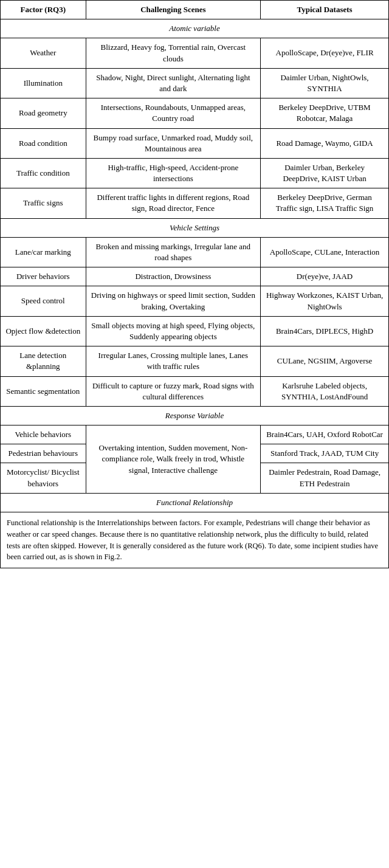  I want to click on datasets-cell: ApolloScape, CULane, Interaction, so click(325, 252).